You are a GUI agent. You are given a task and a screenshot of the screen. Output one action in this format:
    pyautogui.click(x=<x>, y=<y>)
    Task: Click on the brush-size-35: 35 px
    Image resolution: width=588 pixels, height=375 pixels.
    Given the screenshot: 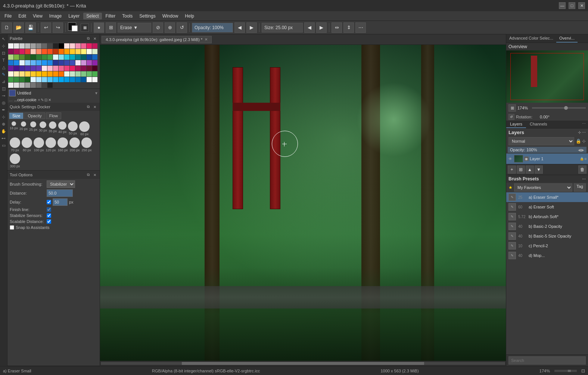 What is the action you would take?
    pyautogui.click(x=53, y=128)
    